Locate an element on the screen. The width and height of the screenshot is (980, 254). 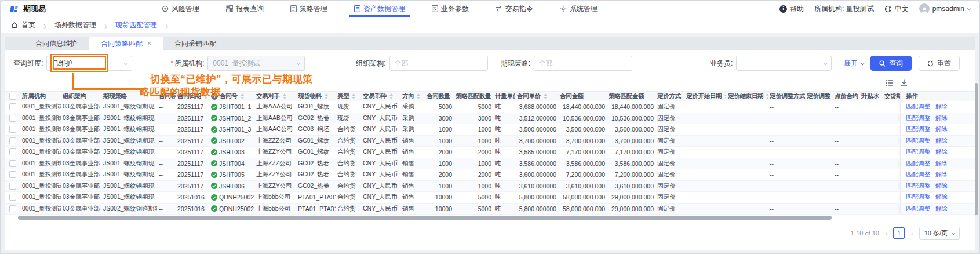
column-header-13: 策略匹配数量 is located at coordinates (473, 96).